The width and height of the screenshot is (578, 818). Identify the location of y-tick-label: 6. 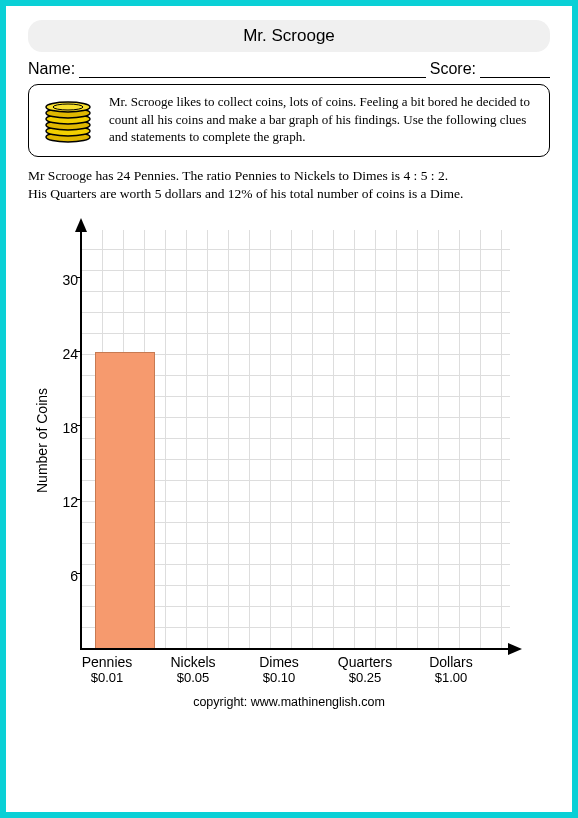
(74, 576).